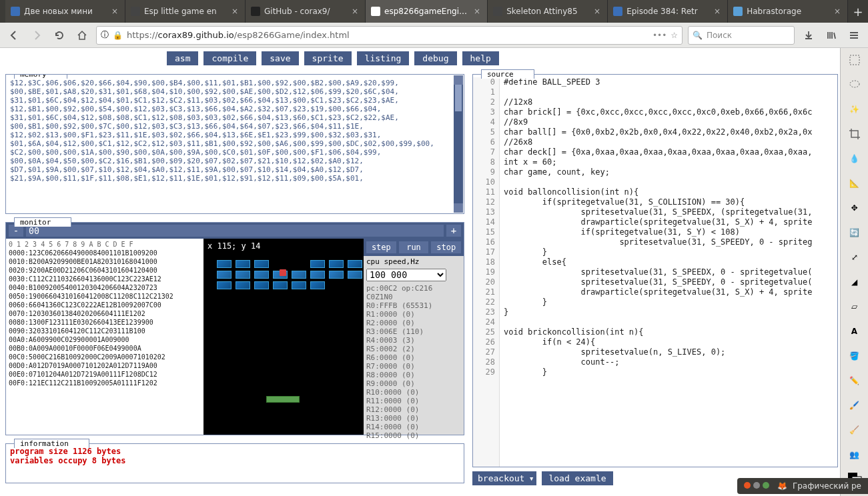  What do you see at coordinates (788, 11) in the screenshot?
I see `browser-tab: Habrastorage×` at bounding box center [788, 11].